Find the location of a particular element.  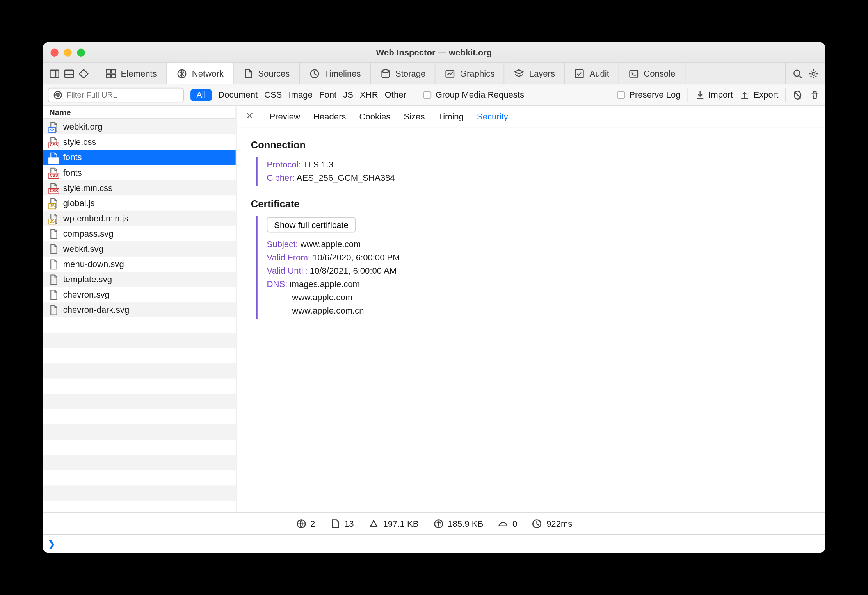

file-row: template.svg is located at coordinates (139, 280).